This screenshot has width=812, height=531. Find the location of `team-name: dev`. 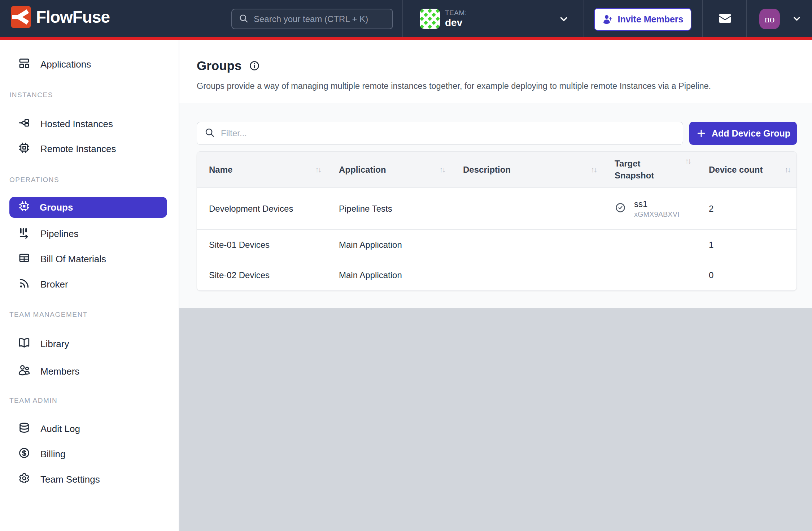

team-name: dev is located at coordinates (454, 23).